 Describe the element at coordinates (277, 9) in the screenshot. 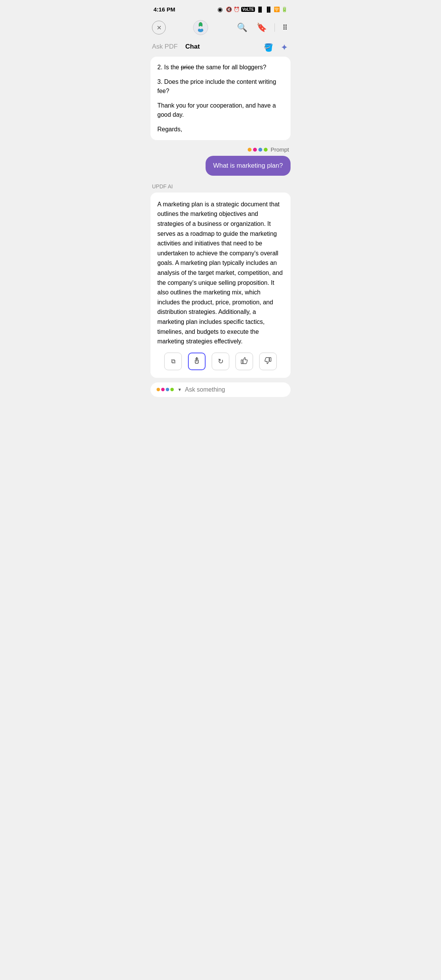

I see `wifi-icon: 🛜` at that location.